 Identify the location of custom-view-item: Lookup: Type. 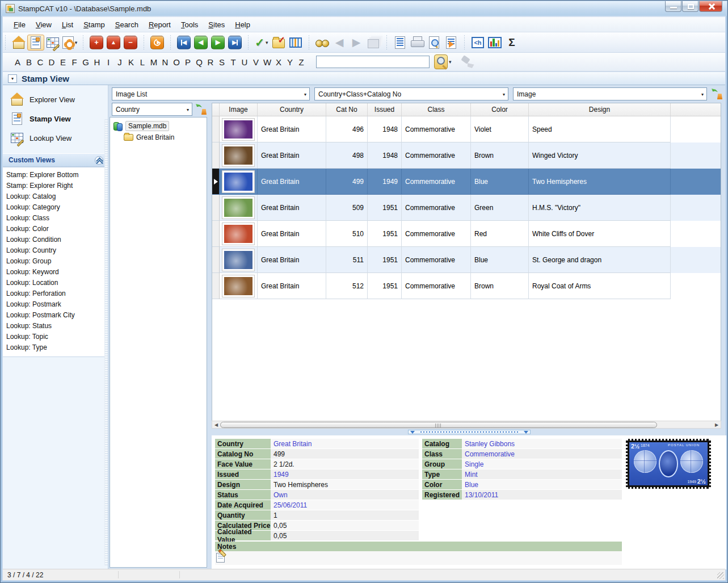
(54, 347).